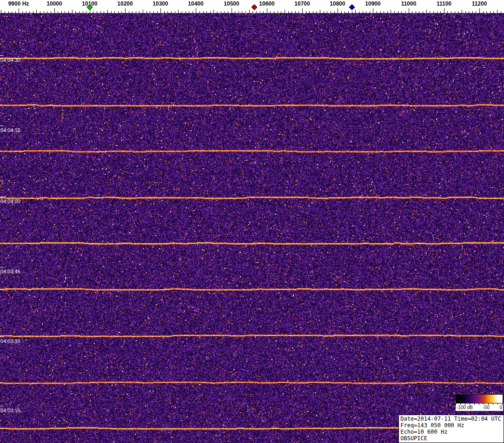 This screenshot has height=443, width=504. What do you see at coordinates (267, 4) in the screenshot?
I see `freq-tick-label-10600: 10600` at bounding box center [267, 4].